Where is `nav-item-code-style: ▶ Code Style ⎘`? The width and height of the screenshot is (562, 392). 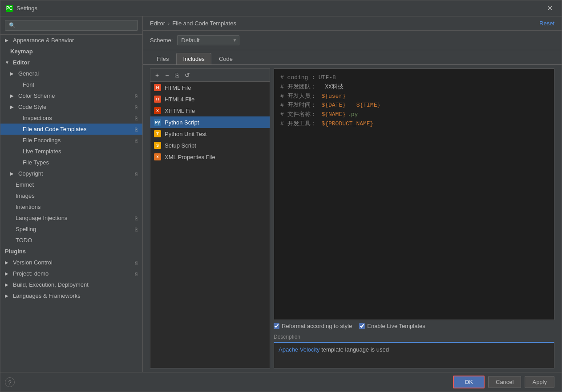
nav-item-code-style: ▶ Code Style ⎘ is located at coordinates (71, 107).